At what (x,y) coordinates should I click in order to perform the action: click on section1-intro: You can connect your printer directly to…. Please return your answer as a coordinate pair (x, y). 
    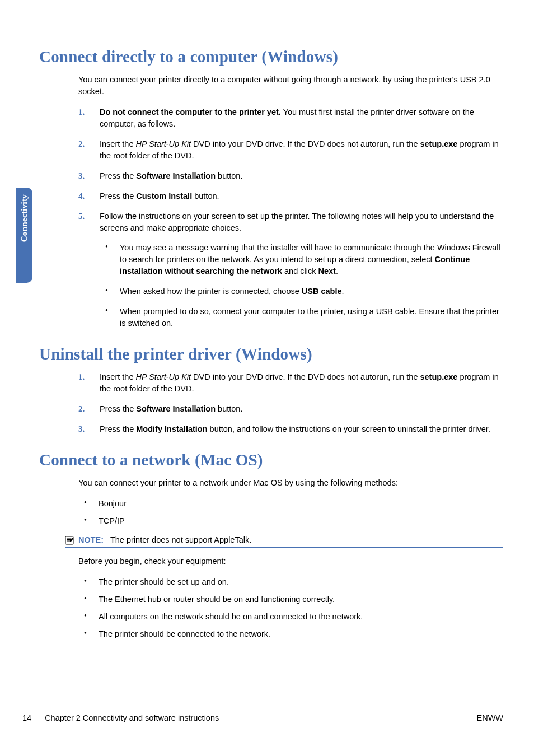
    Looking at the image, I should click on (291, 86).